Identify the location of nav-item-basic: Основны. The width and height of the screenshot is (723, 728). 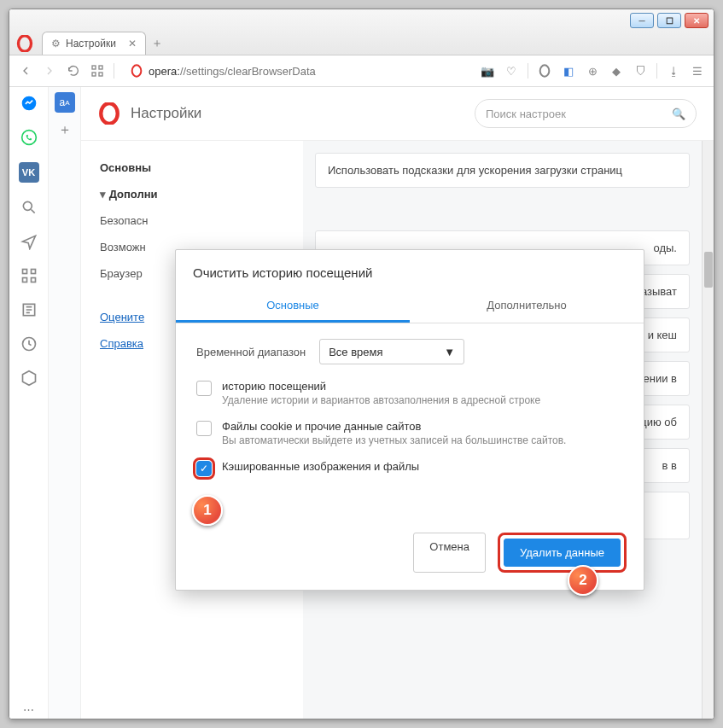
(192, 167).